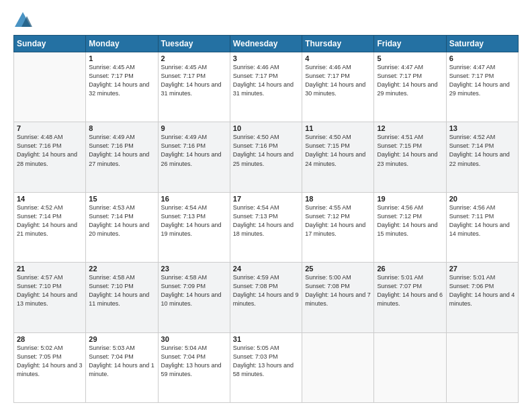  Describe the element at coordinates (194, 339) in the screenshot. I see `day-number: 30` at that location.